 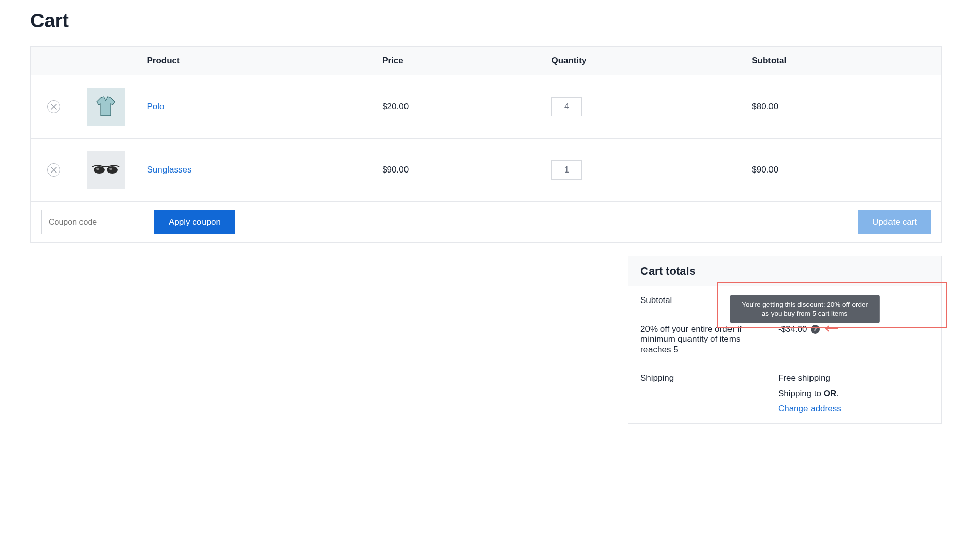 What do you see at coordinates (841, 107) in the screenshot?
I see `product-subtotal: $80.00` at bounding box center [841, 107].